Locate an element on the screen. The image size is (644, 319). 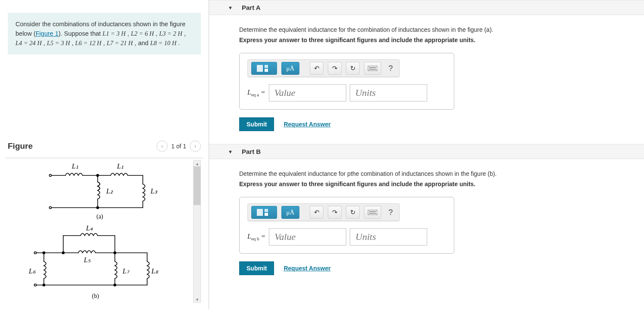
leq-b-label: Leq b = is located at coordinates (256, 237).